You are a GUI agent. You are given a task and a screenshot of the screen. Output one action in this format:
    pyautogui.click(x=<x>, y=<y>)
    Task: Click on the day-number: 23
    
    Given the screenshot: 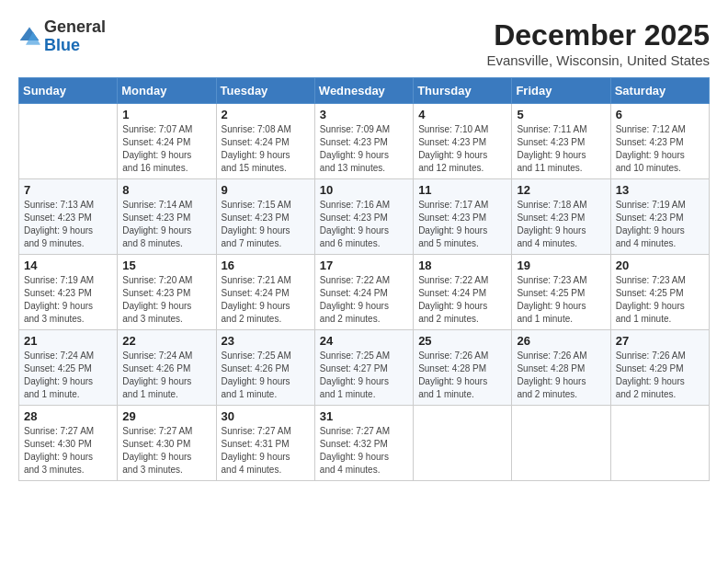 What is the action you would take?
    pyautogui.click(x=266, y=340)
    